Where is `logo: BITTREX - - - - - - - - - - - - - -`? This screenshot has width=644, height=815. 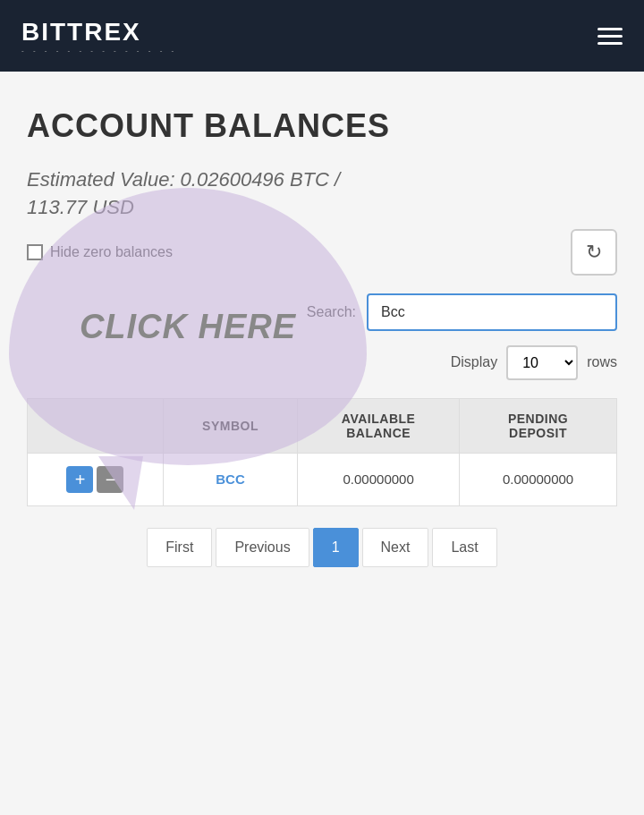 logo: BITTREX - - - - - - - - - - - - - - is located at coordinates (99, 36).